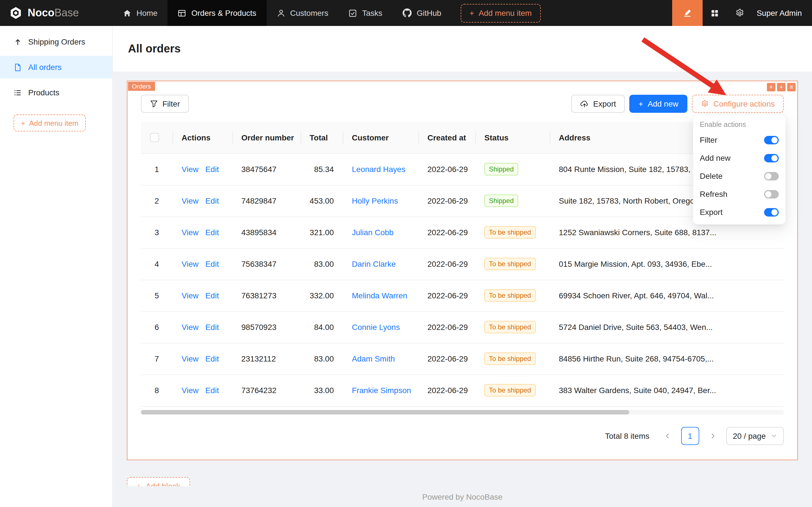 This screenshot has width=812, height=507. Describe the element at coordinates (266, 201) in the screenshot. I see `cell-order-number: 74829847` at that location.